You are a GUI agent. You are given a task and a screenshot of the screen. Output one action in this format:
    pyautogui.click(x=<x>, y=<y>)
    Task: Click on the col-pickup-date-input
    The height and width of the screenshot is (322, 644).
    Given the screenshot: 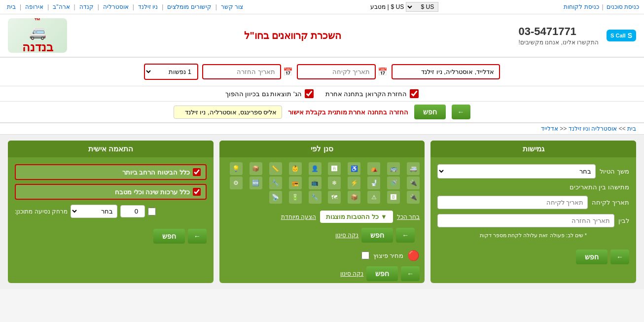 What is the action you would take?
    pyautogui.click(x=513, y=202)
    